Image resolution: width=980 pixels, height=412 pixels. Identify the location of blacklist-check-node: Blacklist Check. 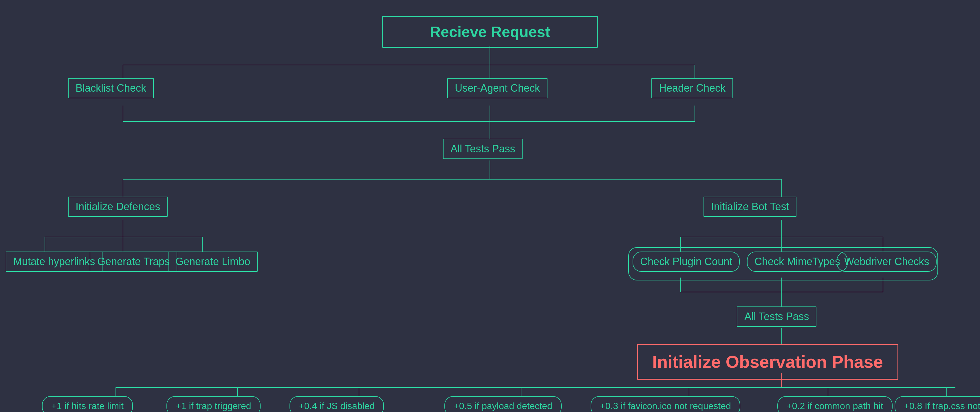
(111, 88).